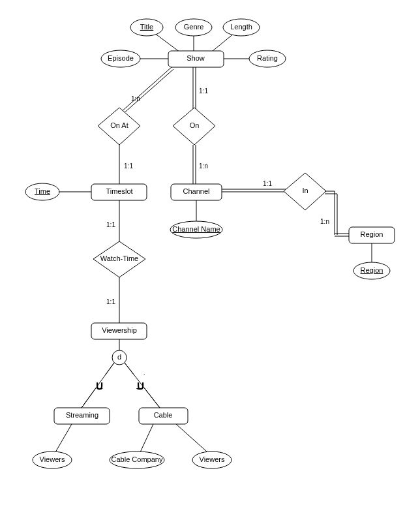 The height and width of the screenshot is (505, 420). What do you see at coordinates (194, 125) in the screenshot?
I see `rel-on-label: On` at bounding box center [194, 125].